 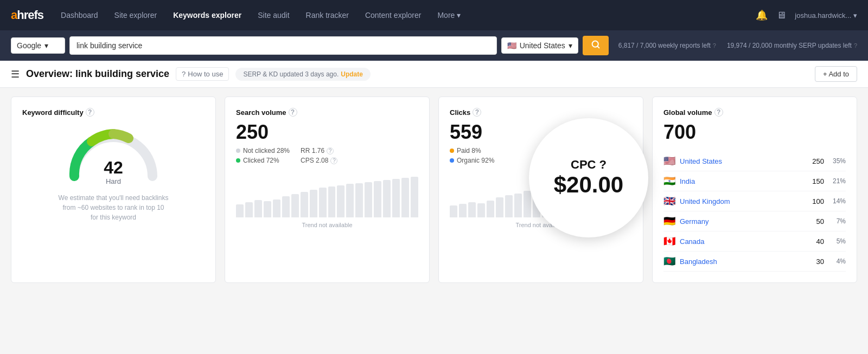 I want to click on country-name-link: Germany, so click(x=740, y=221).